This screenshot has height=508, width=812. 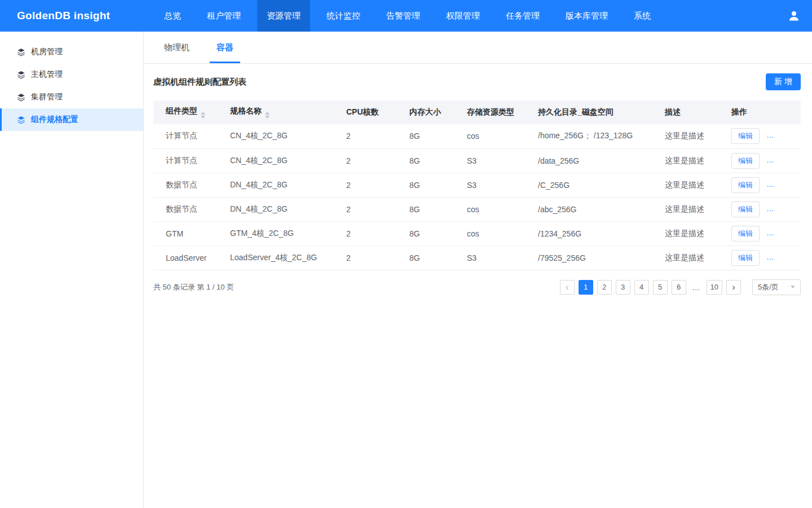 What do you see at coordinates (246, 111) in the screenshot?
I see `column-header-label: 规格名称` at bounding box center [246, 111].